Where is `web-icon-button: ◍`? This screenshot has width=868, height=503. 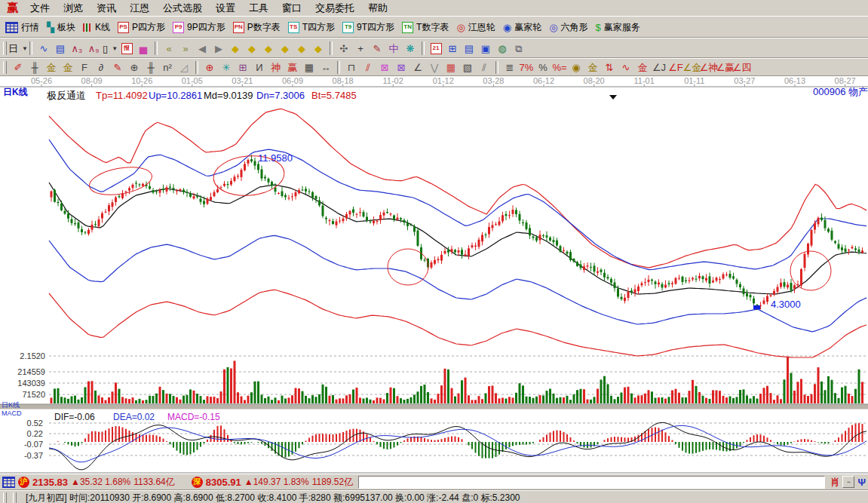 web-icon-button: ◍ is located at coordinates (502, 48).